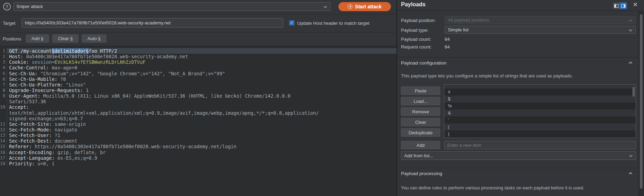 Image resolution: width=644 pixels, height=196 pixels. What do you see at coordinates (198, 85) in the screenshot?
I see `request-line: 7Sec-Ch-Ua-Platform: "Linux"` at bounding box center [198, 85].